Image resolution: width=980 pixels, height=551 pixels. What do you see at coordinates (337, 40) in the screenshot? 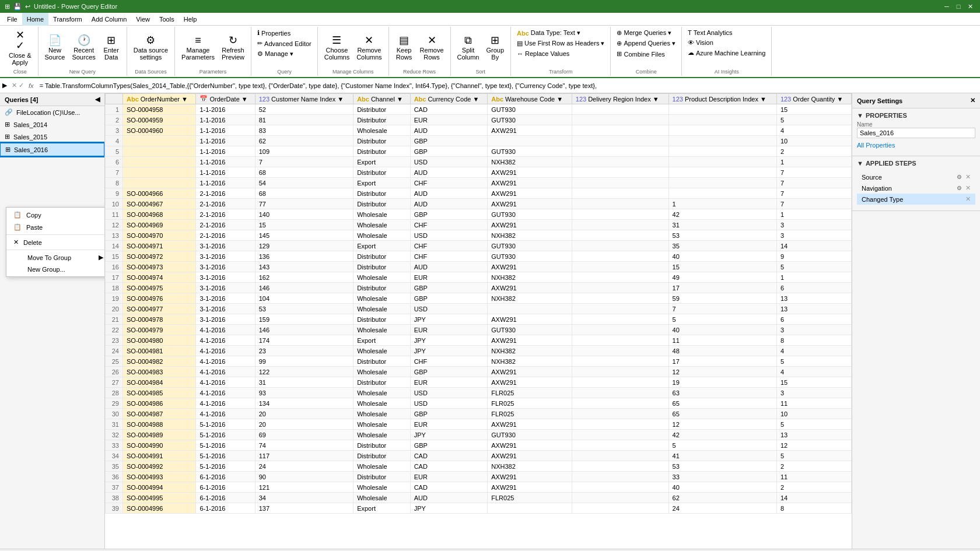
I see `choose-columns-icon: ☰` at bounding box center [337, 40].